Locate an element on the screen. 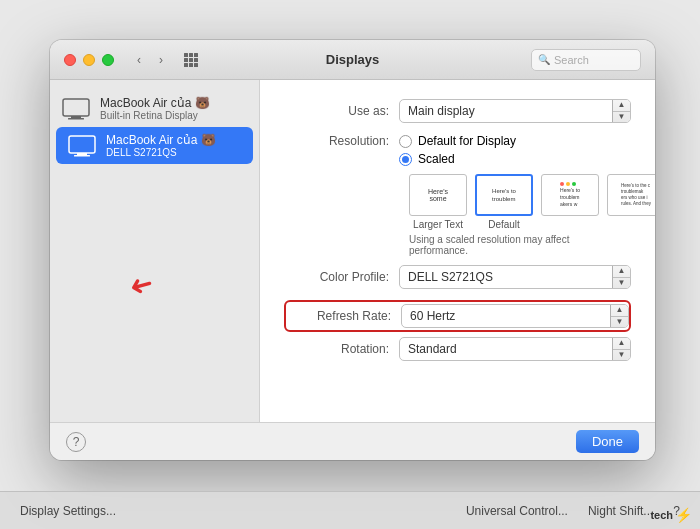  color-profile-up: ▲ is located at coordinates (622, 272).